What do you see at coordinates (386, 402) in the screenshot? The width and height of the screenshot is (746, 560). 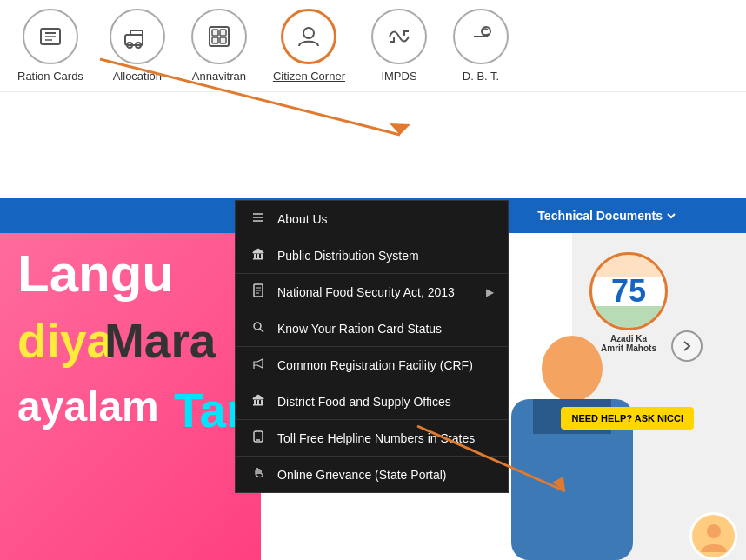 I see `district-offices-label: District Food and Supply Offices` at bounding box center [386, 402].